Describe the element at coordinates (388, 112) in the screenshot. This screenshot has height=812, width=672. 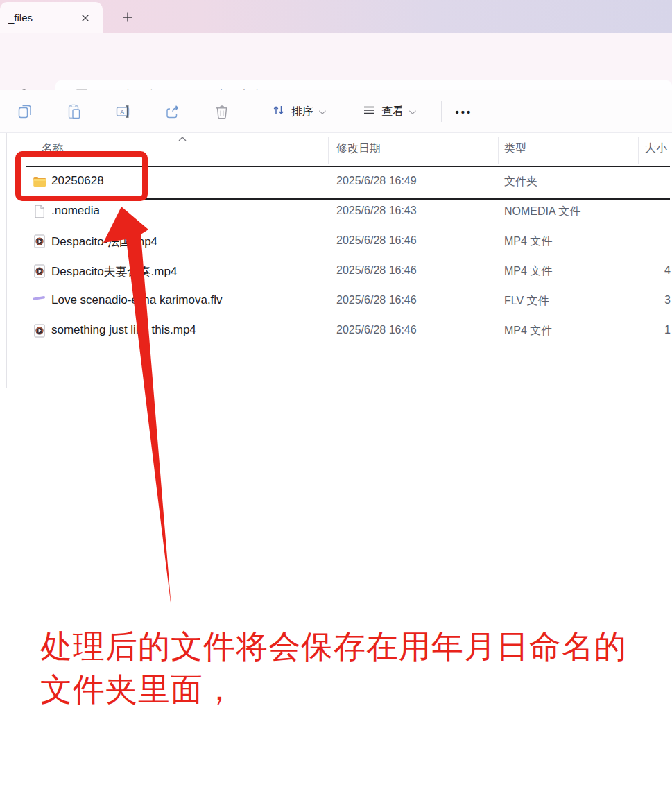
I see `view-button: 查看` at that location.